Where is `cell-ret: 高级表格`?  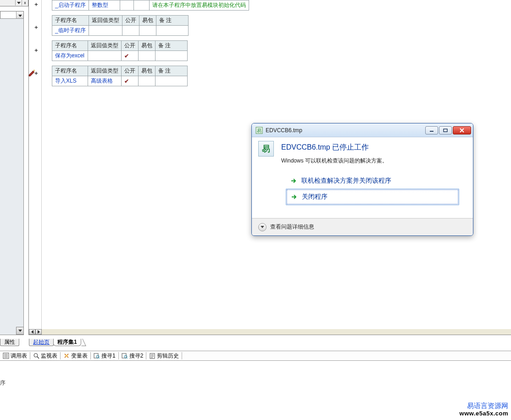
cell-ret: 高级表格 is located at coordinates (105, 81).